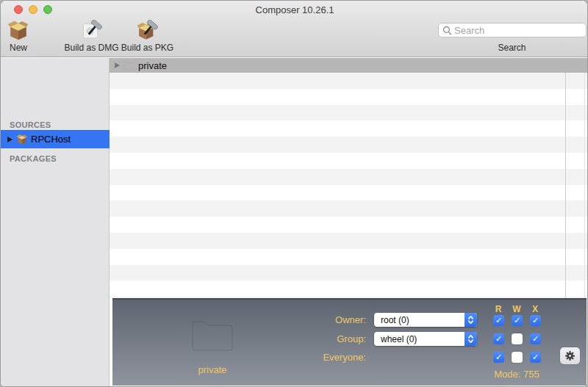 This screenshot has width=588, height=387. What do you see at coordinates (212, 336) in the screenshot?
I see `folder-icon-large` at bounding box center [212, 336].